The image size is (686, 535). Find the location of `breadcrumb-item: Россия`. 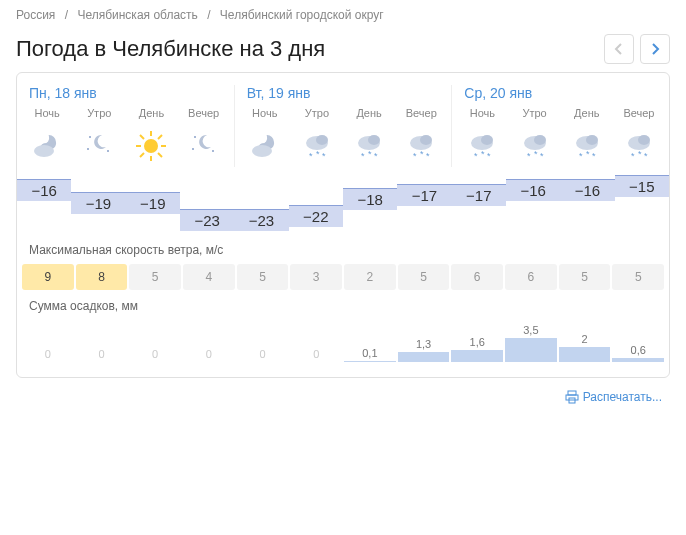

breadcrumb-item: Россия is located at coordinates (36, 15).